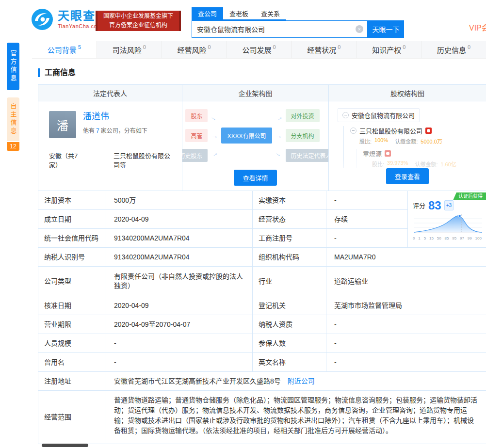  What do you see at coordinates (386, 29) in the screenshot?
I see `search-button: 天眼一下` at bounding box center [386, 29].